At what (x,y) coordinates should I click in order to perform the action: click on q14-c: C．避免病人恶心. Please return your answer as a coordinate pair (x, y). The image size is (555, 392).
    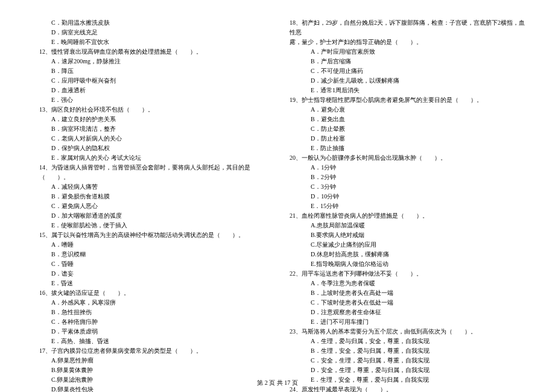
    Looking at the image, I should click on (148, 206).